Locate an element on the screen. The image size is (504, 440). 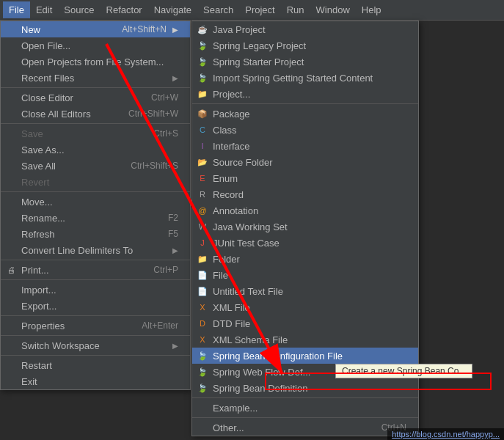
menu-print: 🖨 Print... Ctrl+P is located at coordinates (95, 270).